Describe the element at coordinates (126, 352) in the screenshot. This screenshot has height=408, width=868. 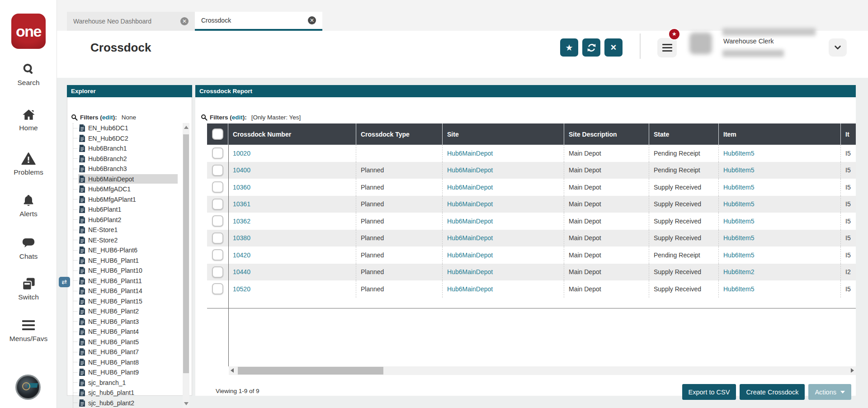
I see `tree-item: NE_HUB6_Plant7` at that location.